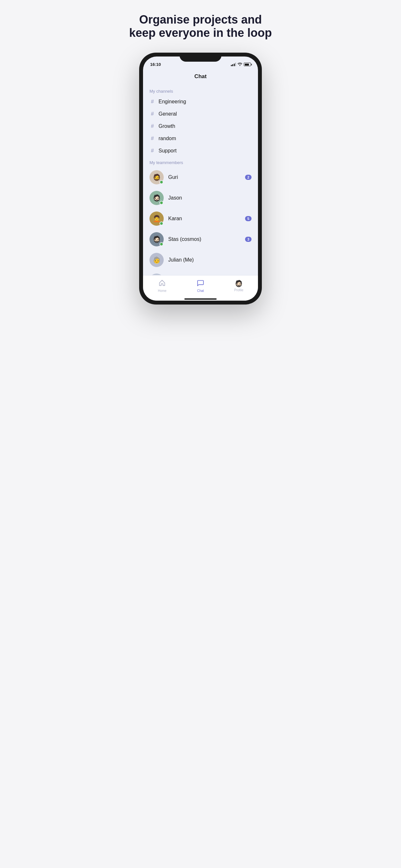  What do you see at coordinates (201, 218) in the screenshot?
I see `member-item-karan: 🧑‍🦱 Karan 5` at bounding box center [201, 218].